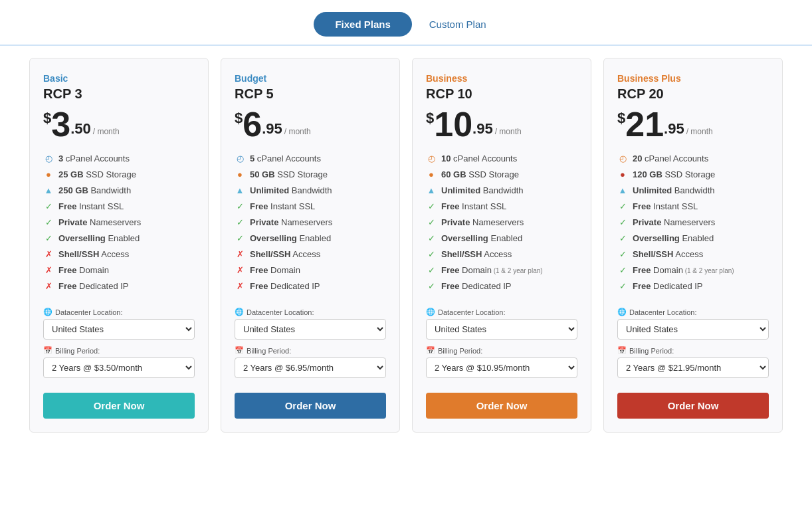  What do you see at coordinates (119, 94) in the screenshot?
I see `plan-name: RCP 3` at bounding box center [119, 94].